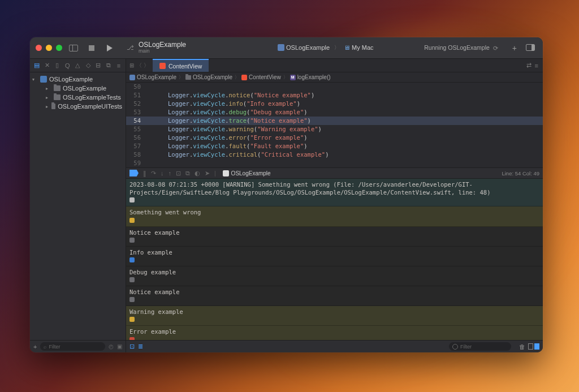 This screenshot has height=392, width=579. I want to click on console-pane-toggle, so click(537, 346).